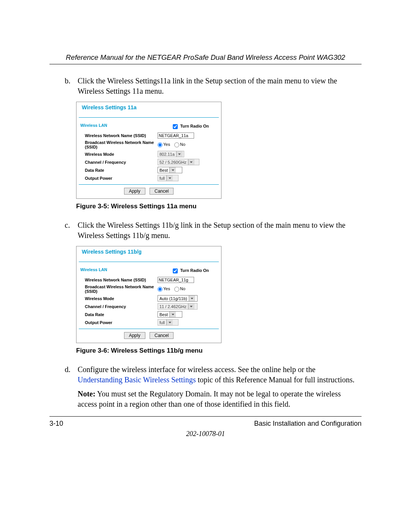  I want to click on rate-label-11bg: Data Rate, so click(116, 315).